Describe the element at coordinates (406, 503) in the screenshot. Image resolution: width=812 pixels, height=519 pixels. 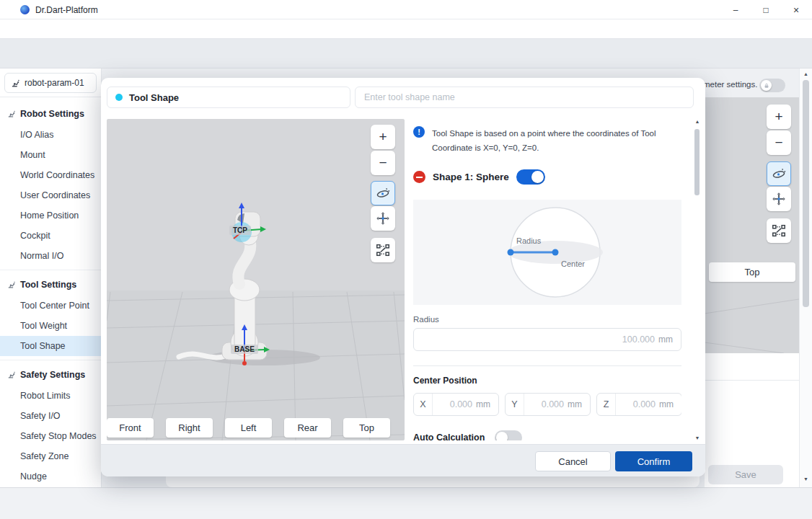
I see `taskbar: Servo Supervisor Manual` at that location.